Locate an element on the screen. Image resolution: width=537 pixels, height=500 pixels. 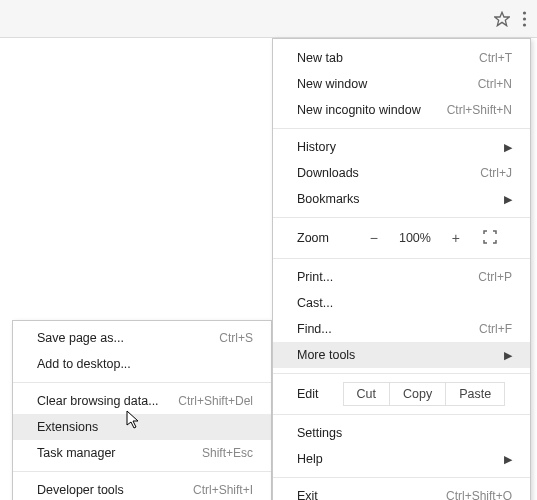
edit-label: Edit is located at coordinates (308, 394).